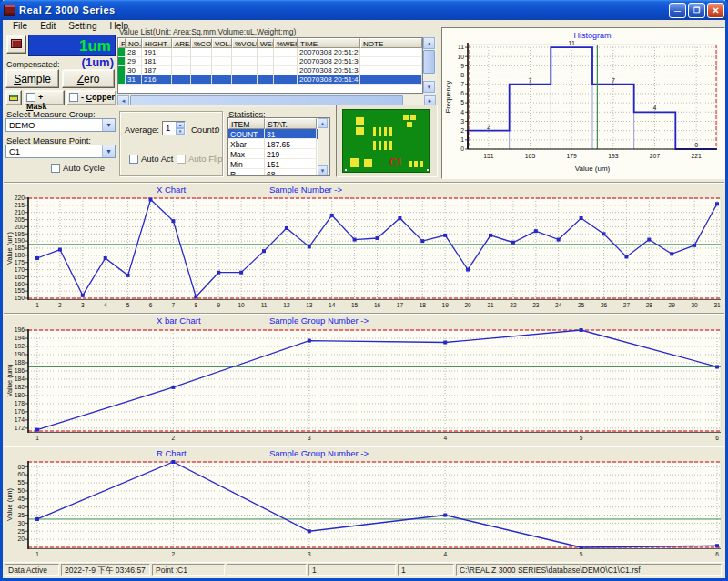 The width and height of the screenshot is (728, 581). Describe the element at coordinates (56, 168) in the screenshot. I see `auto-cycle-box` at that location.